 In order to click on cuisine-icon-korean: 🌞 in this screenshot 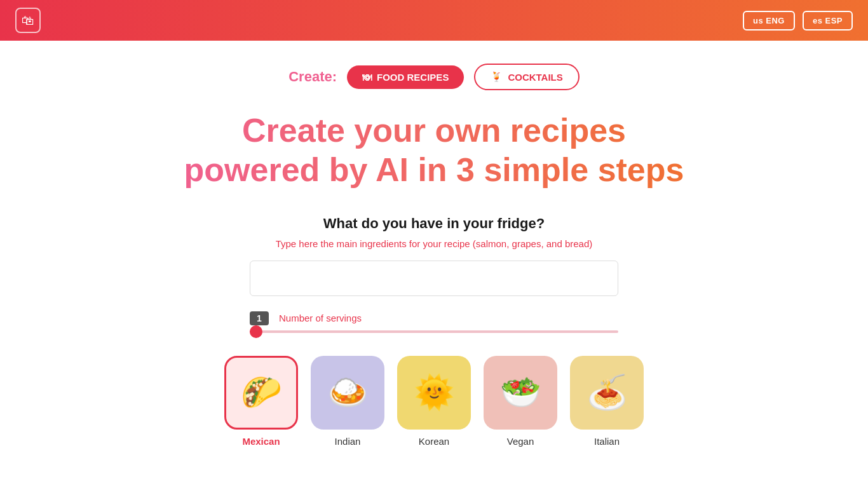, I will do `click(434, 393)`.